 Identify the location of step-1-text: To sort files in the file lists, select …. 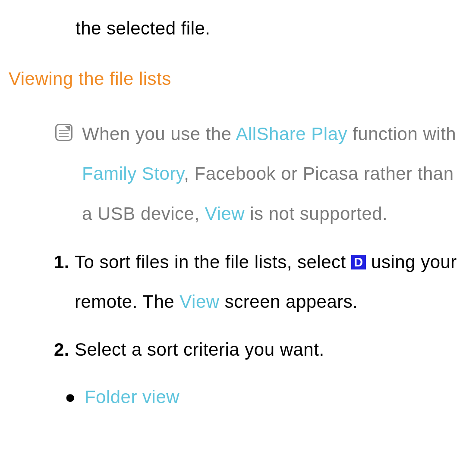
(266, 282).